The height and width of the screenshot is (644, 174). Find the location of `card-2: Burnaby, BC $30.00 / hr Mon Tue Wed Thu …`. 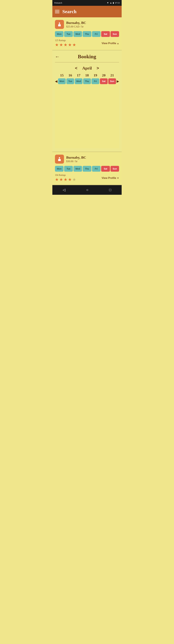

card-2: Burnaby, BC $30.00 / hr Mon Tue Wed Thu … is located at coordinates (87, 168).